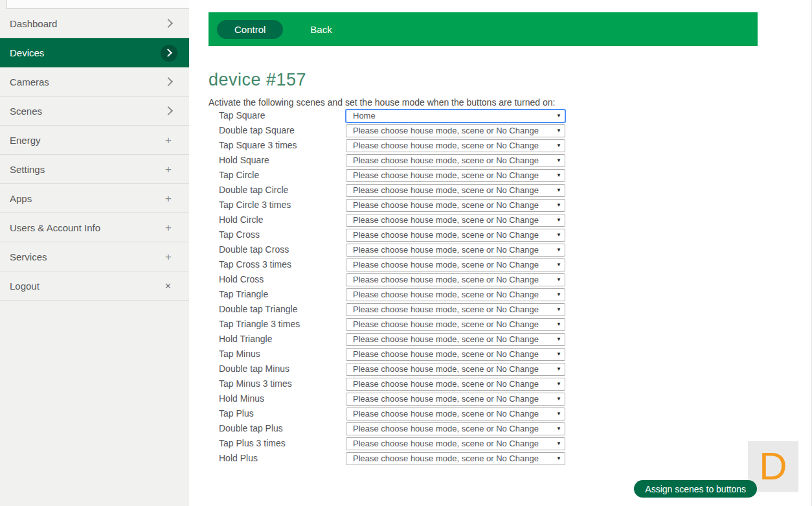  I want to click on button-action-label: Tap Minus 3 times, so click(277, 384).